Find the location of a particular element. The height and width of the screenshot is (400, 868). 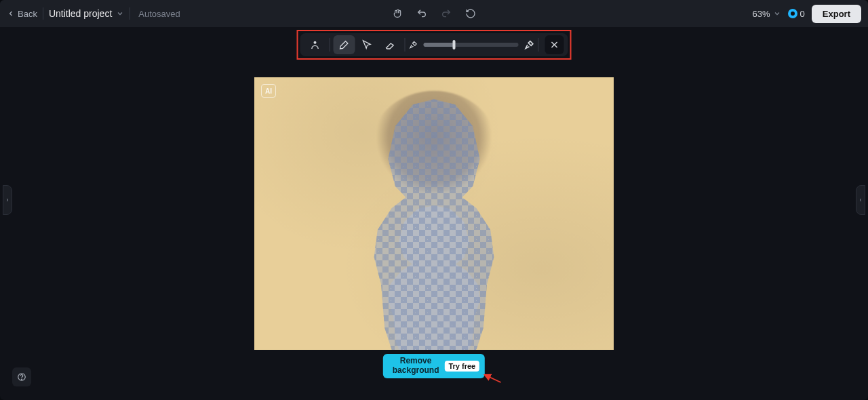

selection-toolbar is located at coordinates (434, 45).